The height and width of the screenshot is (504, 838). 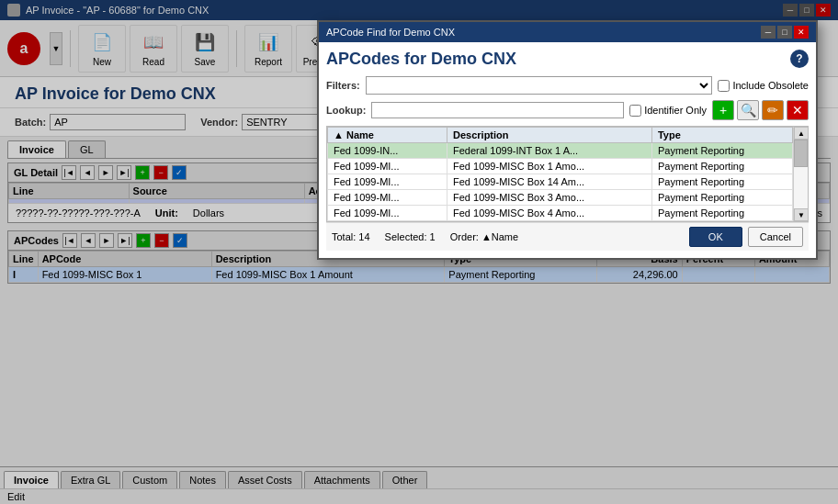 What do you see at coordinates (351, 237) in the screenshot?
I see `total-info: Total: 14` at bounding box center [351, 237].